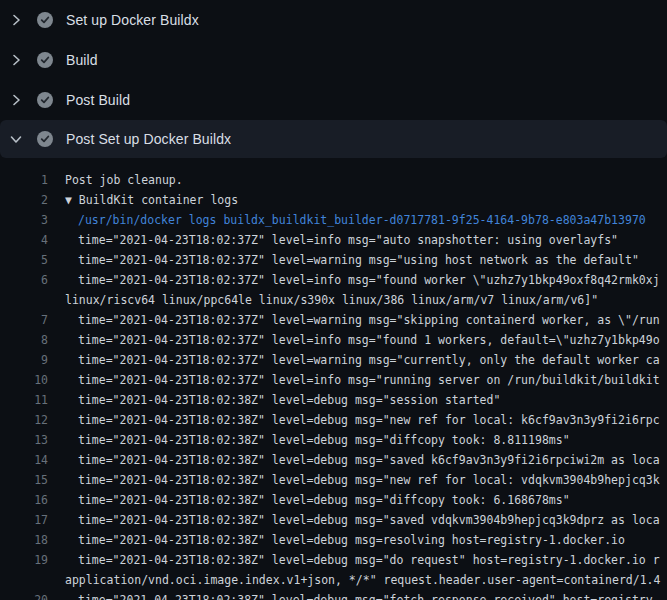 The image size is (667, 600). What do you see at coordinates (24, 340) in the screenshot?
I see `line-number: 8` at bounding box center [24, 340].